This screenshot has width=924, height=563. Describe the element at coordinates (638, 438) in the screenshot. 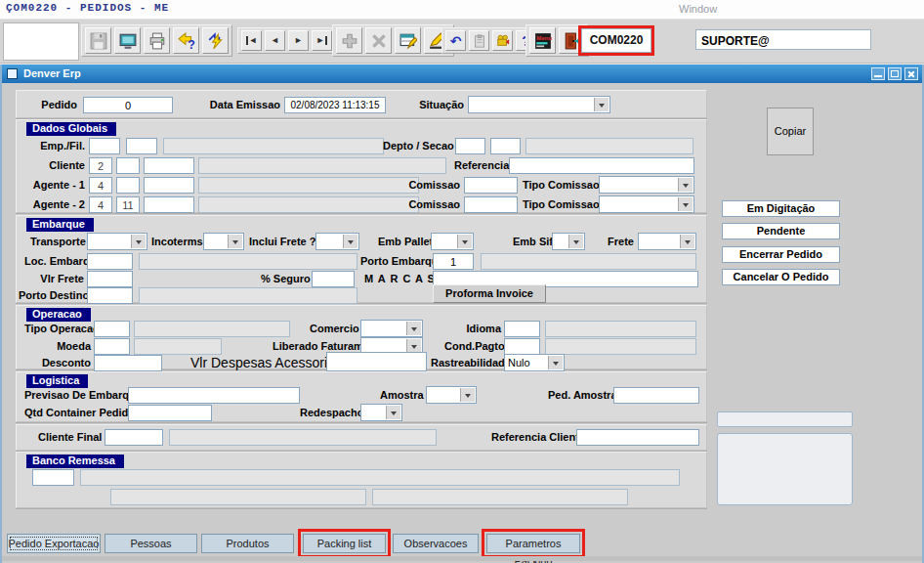

I see `referencia-cliente-field` at that location.